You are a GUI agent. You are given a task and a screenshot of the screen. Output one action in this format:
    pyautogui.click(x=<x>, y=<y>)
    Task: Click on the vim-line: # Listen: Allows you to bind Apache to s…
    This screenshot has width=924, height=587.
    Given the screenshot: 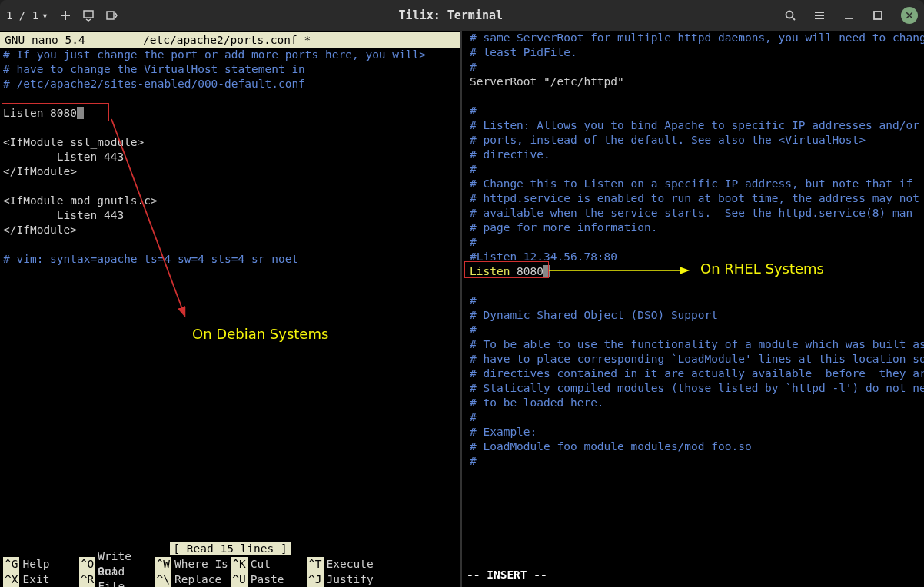 What is the action you would take?
    pyautogui.click(x=695, y=126)
    